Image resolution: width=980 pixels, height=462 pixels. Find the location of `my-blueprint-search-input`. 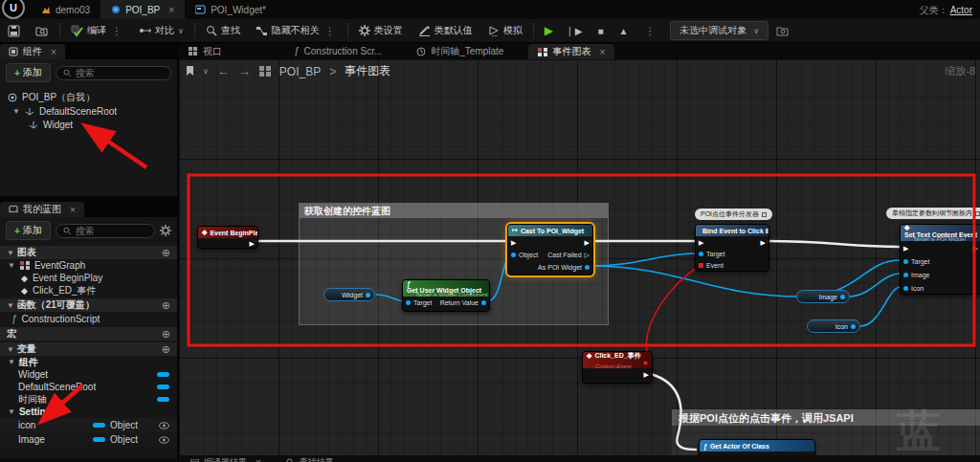

my-blueprint-search-input is located at coordinates (111, 231).